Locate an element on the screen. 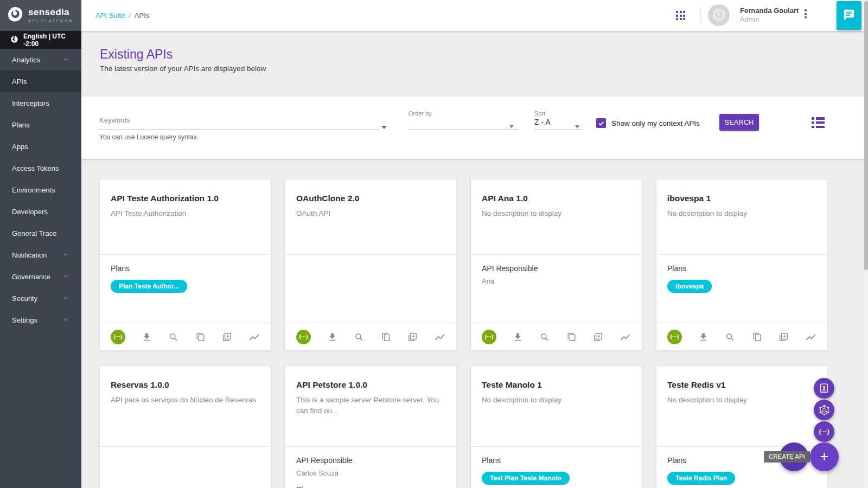 The image size is (868, 488). sidebar-item-label: Notification is located at coordinates (29, 255).